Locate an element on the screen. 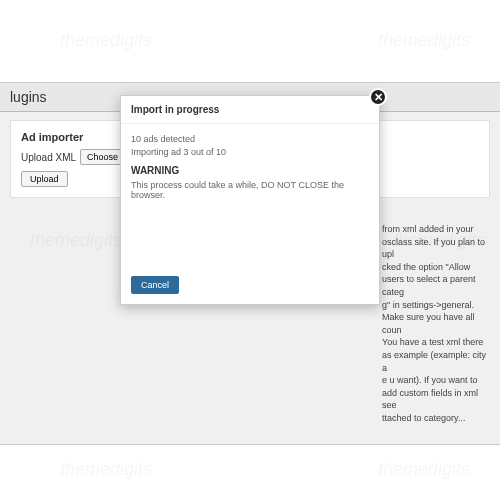 The image size is (500, 500). close-button: ✕ is located at coordinates (378, 97).